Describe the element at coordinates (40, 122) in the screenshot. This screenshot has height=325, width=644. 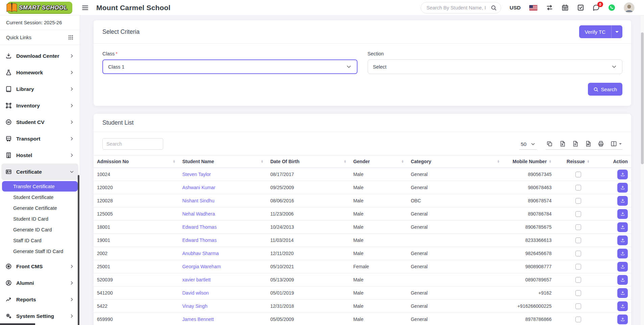
I see `sidebar-item-student-cv: Student CV` at that location.